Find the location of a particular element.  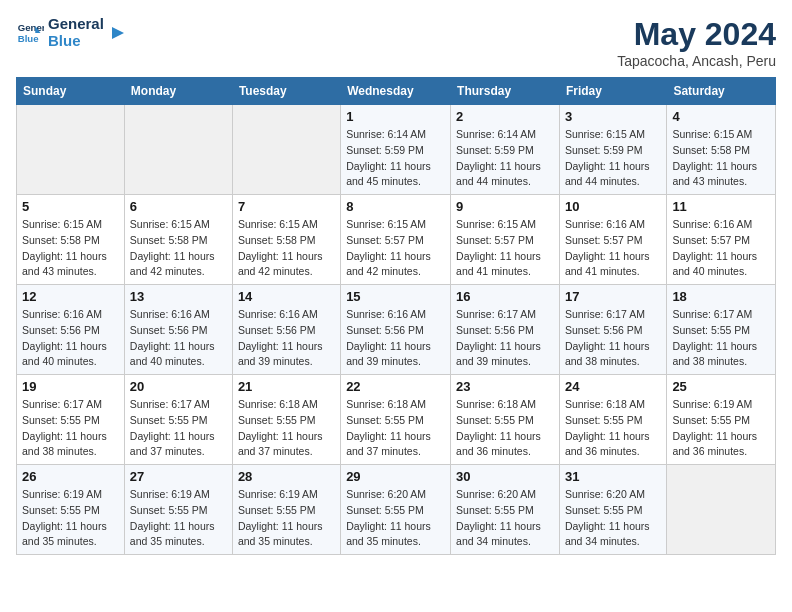

calendar-cell: 7Sunrise: 6:15 AM Sunset: 5:58 PM Daylig… is located at coordinates (286, 240).